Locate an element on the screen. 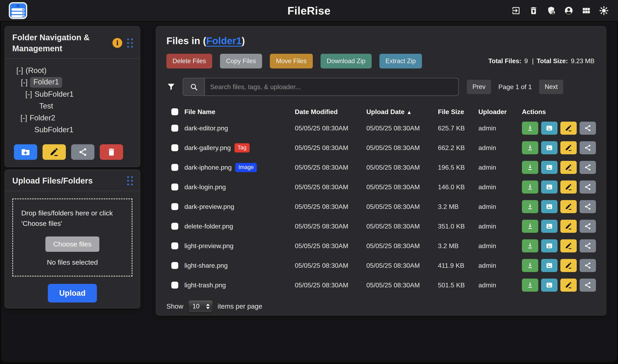  share-folder-button is located at coordinates (83, 152).